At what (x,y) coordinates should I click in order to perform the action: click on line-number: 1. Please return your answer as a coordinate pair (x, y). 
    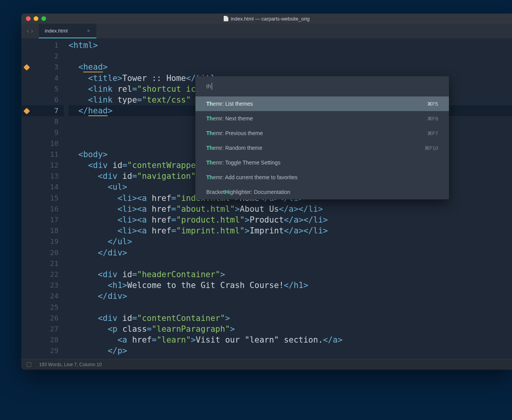
    Looking at the image, I should click on (43, 45).